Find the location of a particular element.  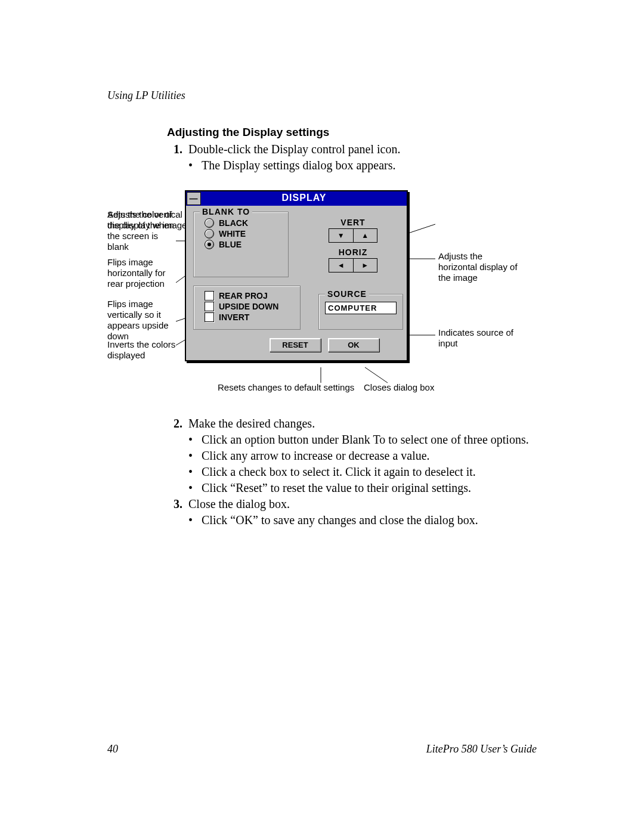

callout-rear: Flips image horizontally for rear projec… is located at coordinates (143, 273).